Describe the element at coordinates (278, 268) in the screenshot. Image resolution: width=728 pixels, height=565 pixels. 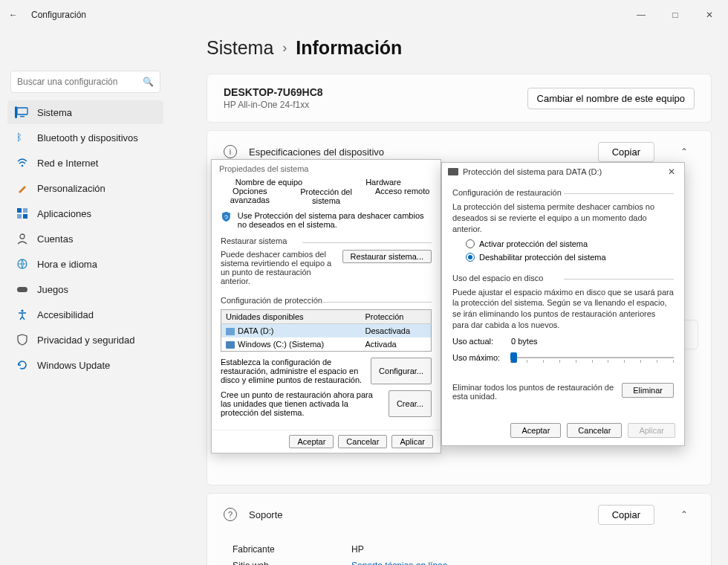
I see `restore-desc: Puede deshacer cambios del sistema revir…` at that location.